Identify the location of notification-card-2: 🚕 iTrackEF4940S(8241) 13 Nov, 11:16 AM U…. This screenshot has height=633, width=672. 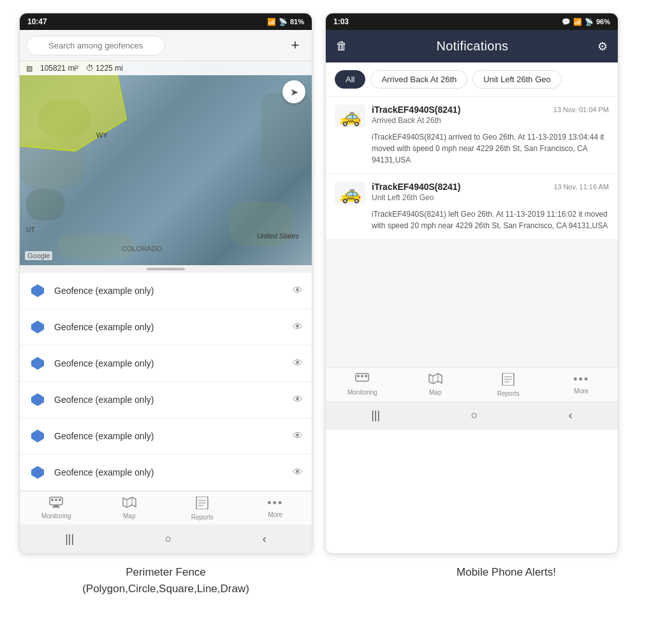
(472, 207).